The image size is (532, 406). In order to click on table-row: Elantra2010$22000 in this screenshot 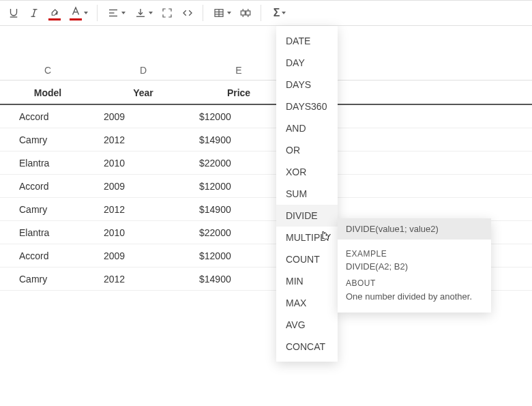, I will do `click(266, 163)`.